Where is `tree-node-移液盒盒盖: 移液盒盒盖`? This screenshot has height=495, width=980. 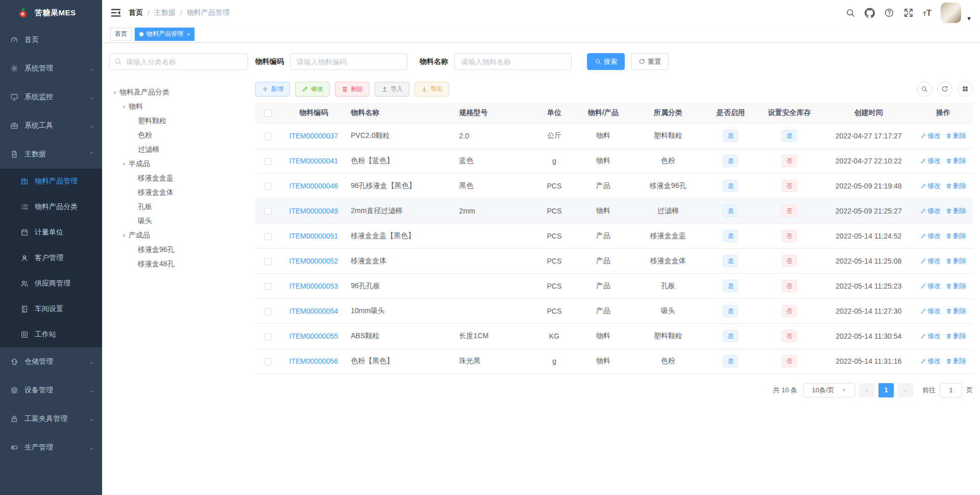
tree-node-移液盒盒盖: 移液盒盒盖 is located at coordinates (179, 178).